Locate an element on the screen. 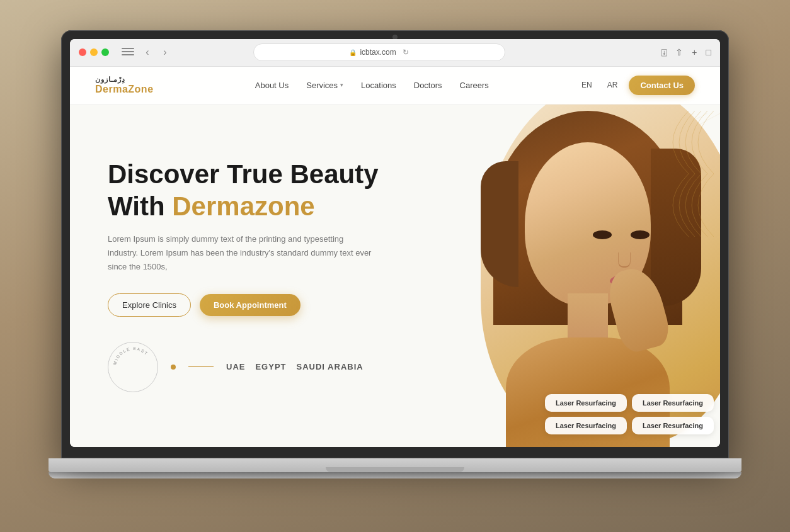 The image size is (790, 532). nose is located at coordinates (624, 260).